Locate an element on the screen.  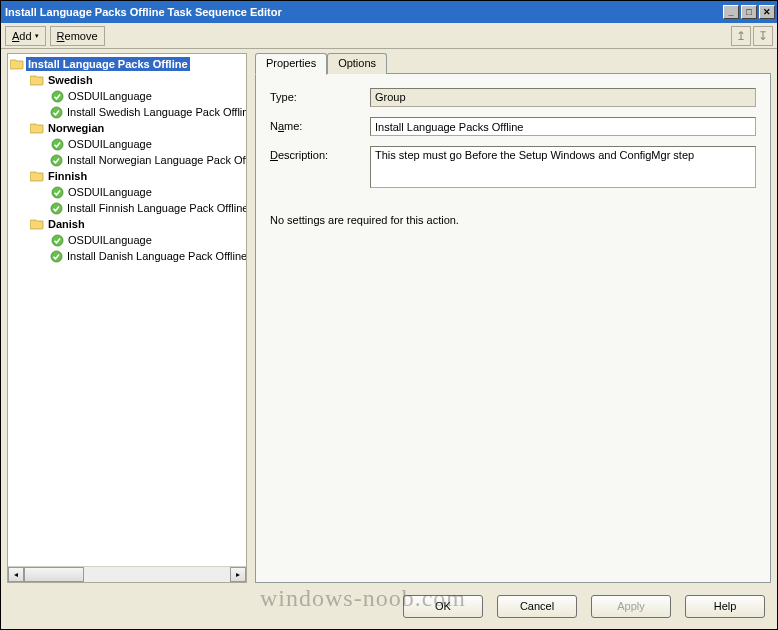
tree-item: Install Swedish Language Pack Offline is located at coordinates (127, 112).